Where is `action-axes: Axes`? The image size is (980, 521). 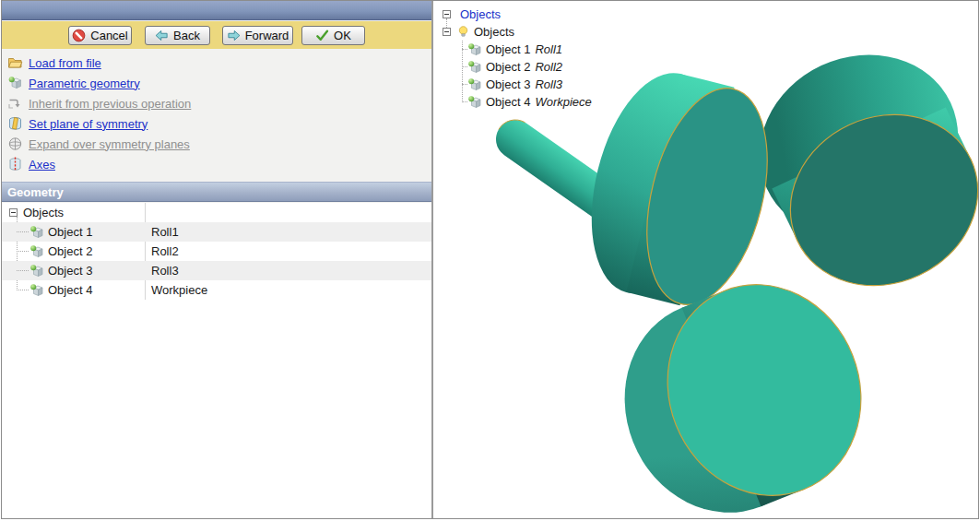
action-axes: Axes is located at coordinates (217, 164).